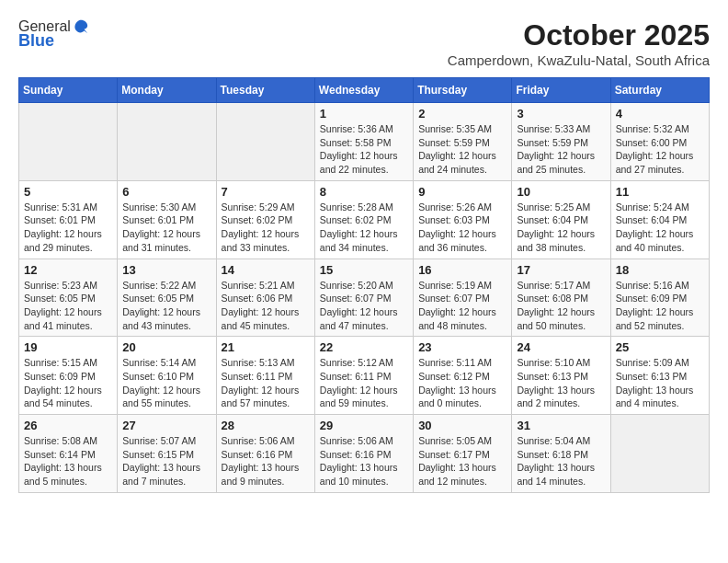 The image size is (728, 563). Describe the element at coordinates (660, 348) in the screenshot. I see `day-number: 25` at that location.